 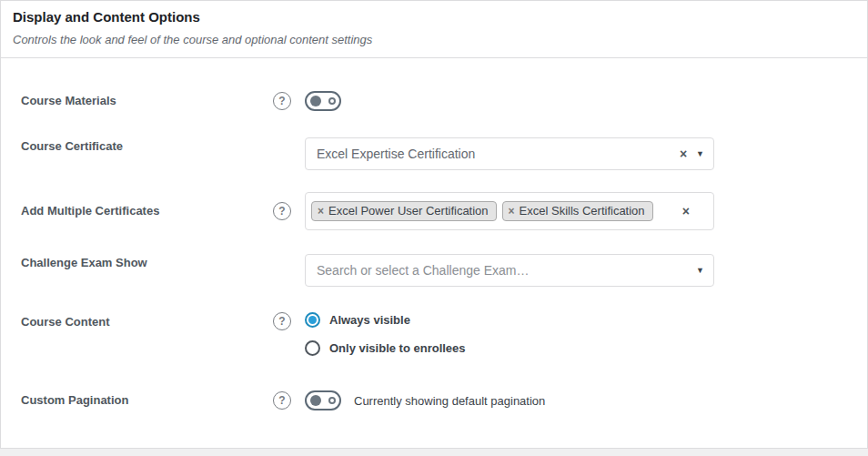 I want to click on row-custom-pagination: Custom Pagination ? Currently showing de…, so click(x=434, y=400).